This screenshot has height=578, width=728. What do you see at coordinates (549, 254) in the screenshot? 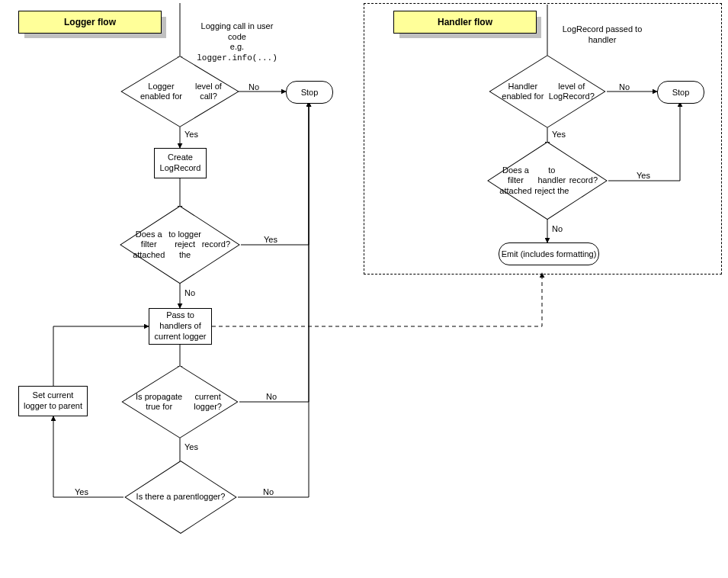
I see `handler-emit-text: Emit (includes formatting)` at bounding box center [549, 254].